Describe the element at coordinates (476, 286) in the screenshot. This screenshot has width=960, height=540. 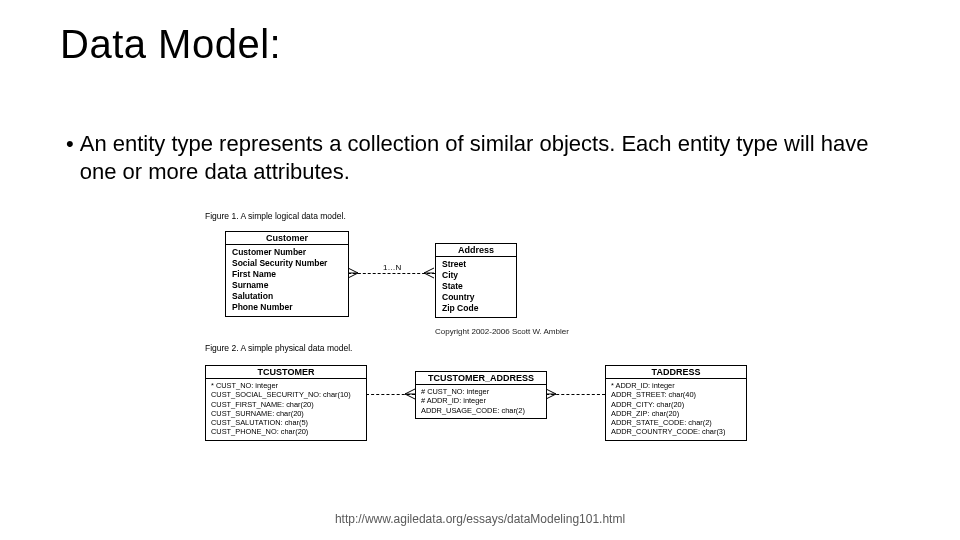
I see `address-attr: State` at that location.